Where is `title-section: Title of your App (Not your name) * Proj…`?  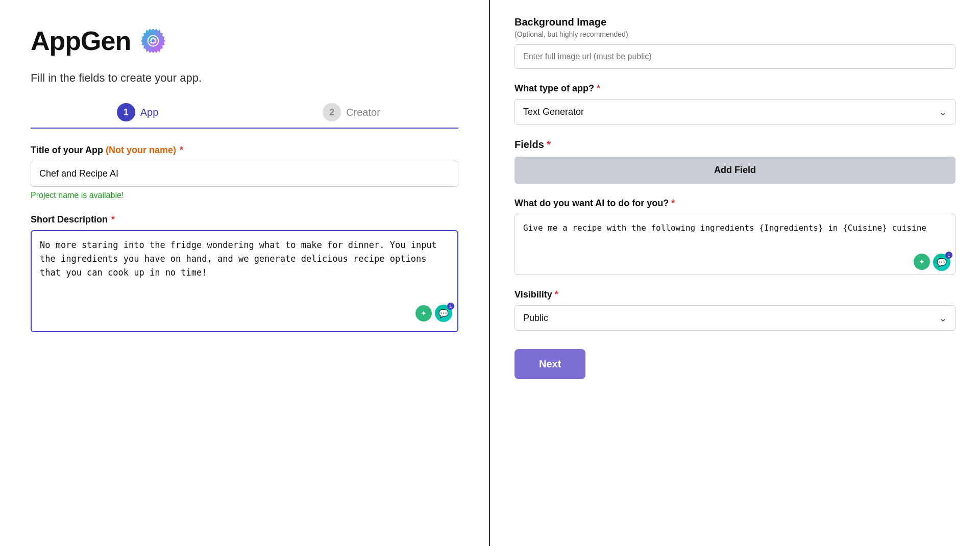
title-section: Title of your App (Not your name) * Proj… is located at coordinates (244, 172).